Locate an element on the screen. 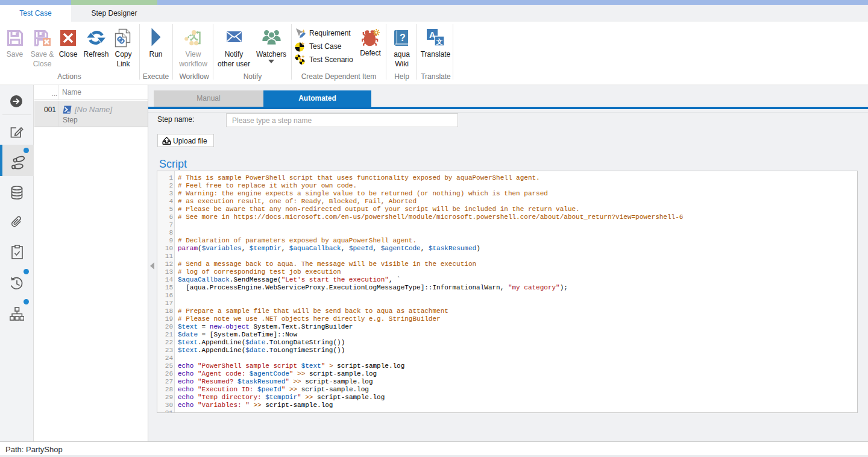  svg-text: 文 is located at coordinates (439, 42).